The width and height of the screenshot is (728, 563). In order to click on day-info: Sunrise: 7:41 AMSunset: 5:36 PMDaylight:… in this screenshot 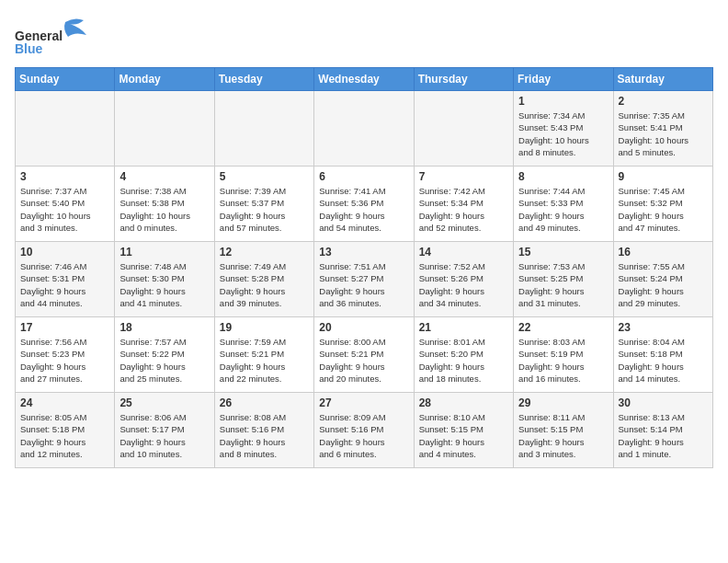, I will do `click(364, 210)`.